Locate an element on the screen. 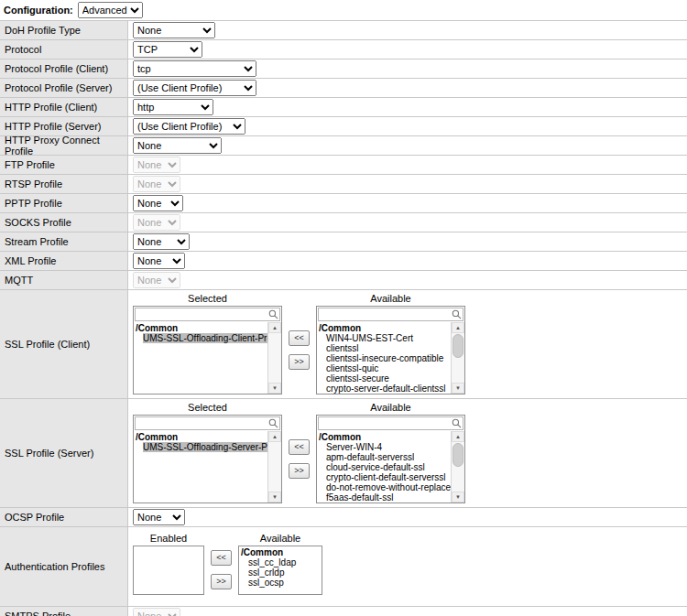  list-item: UMS-SSL-Offloading-Server-Profile is located at coordinates (201, 447).